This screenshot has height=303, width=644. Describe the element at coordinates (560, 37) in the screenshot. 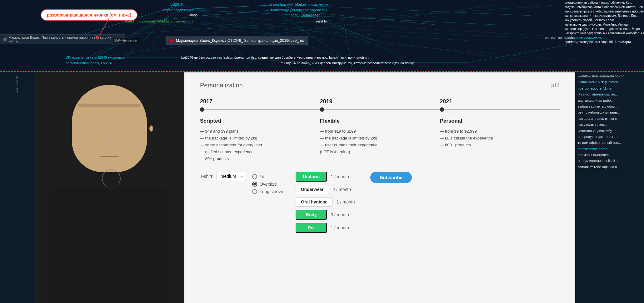

I see `recommend-label: rw-recommend, video` at that location.